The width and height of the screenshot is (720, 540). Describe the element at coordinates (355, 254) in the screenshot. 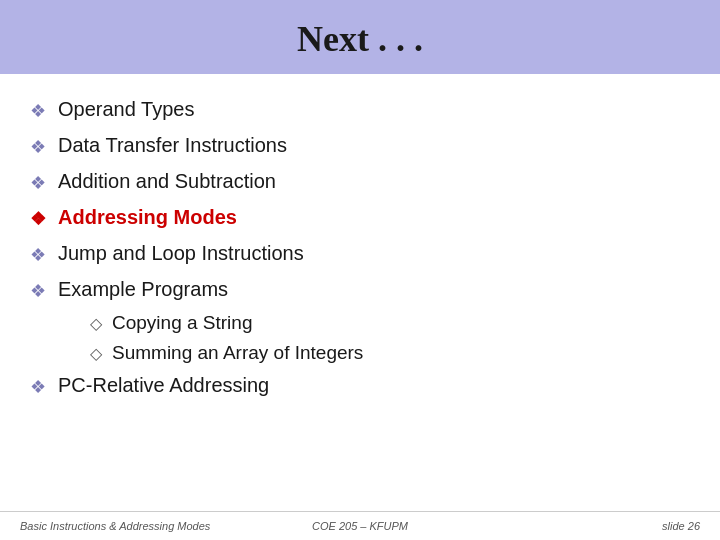

I see `bullet-jump: ❖ Jump and Loop Instructions` at that location.